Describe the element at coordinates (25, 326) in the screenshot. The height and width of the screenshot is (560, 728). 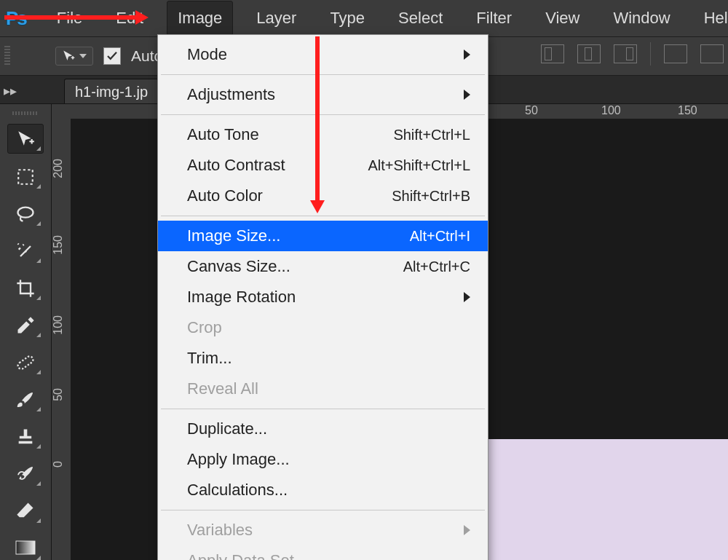
I see `eyedropper-icon` at that location.